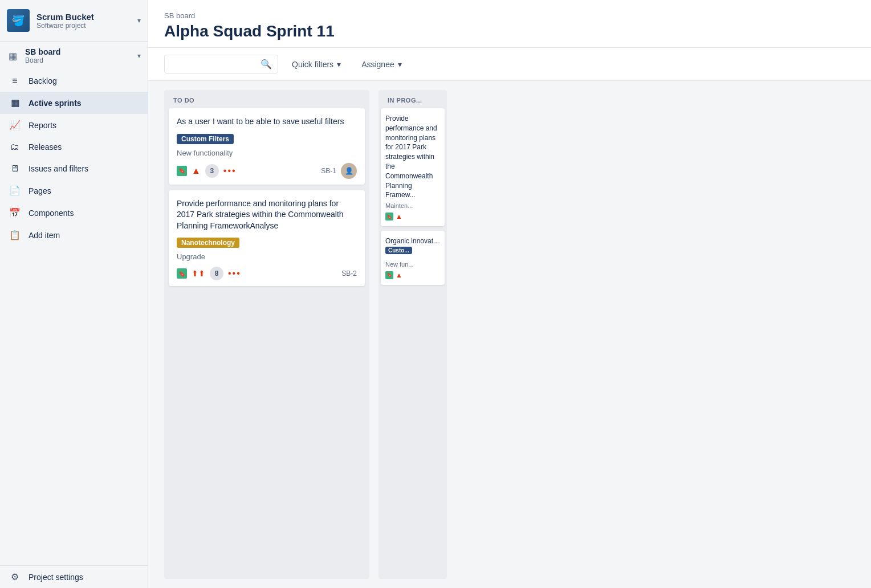 The width and height of the screenshot is (871, 588). I want to click on partial-card-2-label: New fun..., so click(413, 264).